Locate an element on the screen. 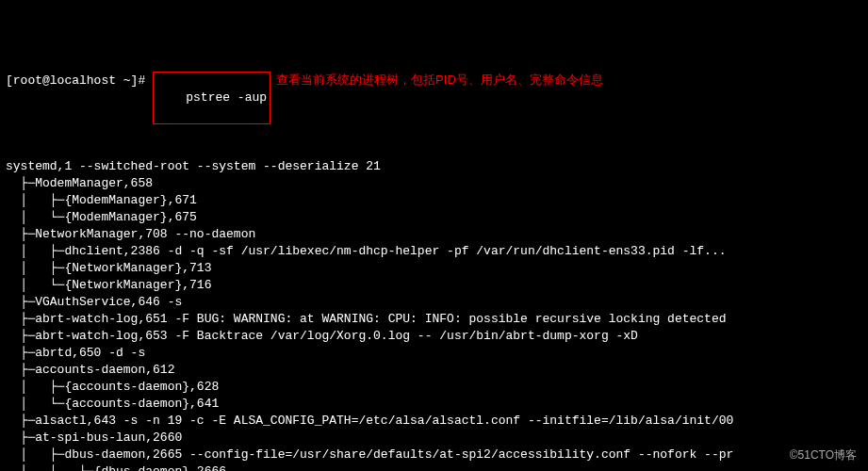 The height and width of the screenshot is (471, 868). watermark: ©51CTO博客 is located at coordinates (824, 455).